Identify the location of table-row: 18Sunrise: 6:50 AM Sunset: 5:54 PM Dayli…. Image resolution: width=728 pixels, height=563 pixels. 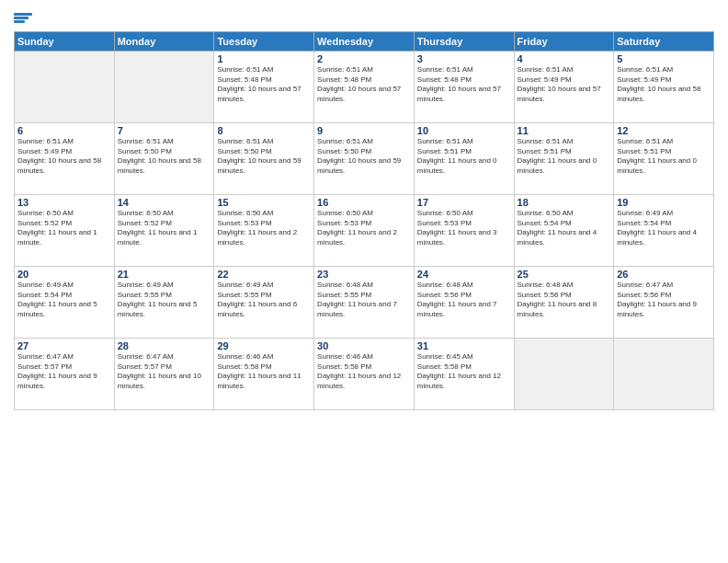
(564, 230).